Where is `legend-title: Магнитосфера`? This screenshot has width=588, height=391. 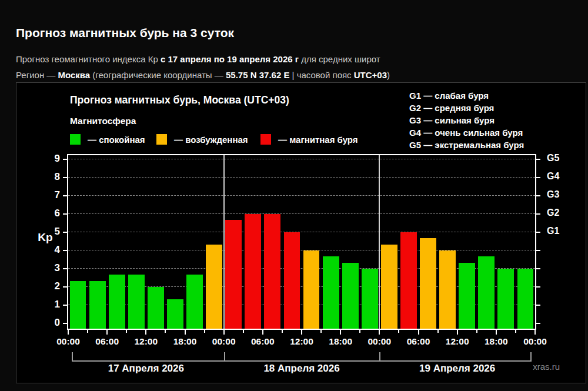
legend-title: Магнитосфера is located at coordinates (103, 121).